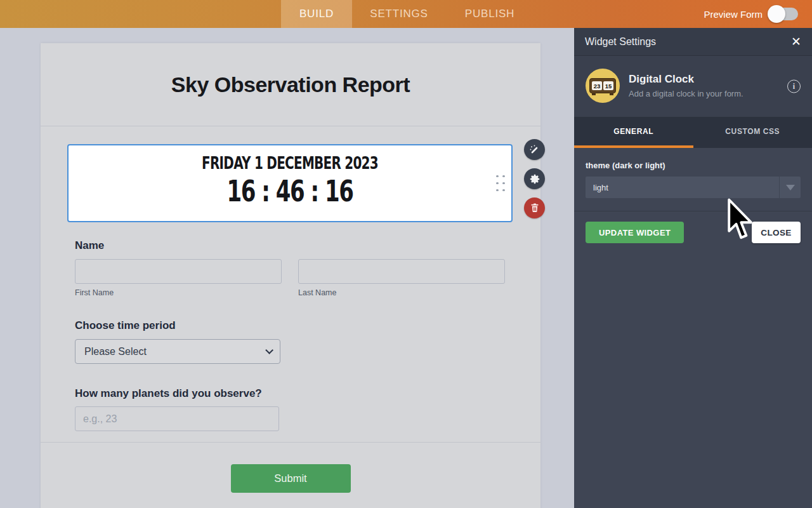 The width and height of the screenshot is (812, 508). Describe the element at coordinates (291, 191) in the screenshot. I see `clock-time: 16 : 46 : 16` at that location.